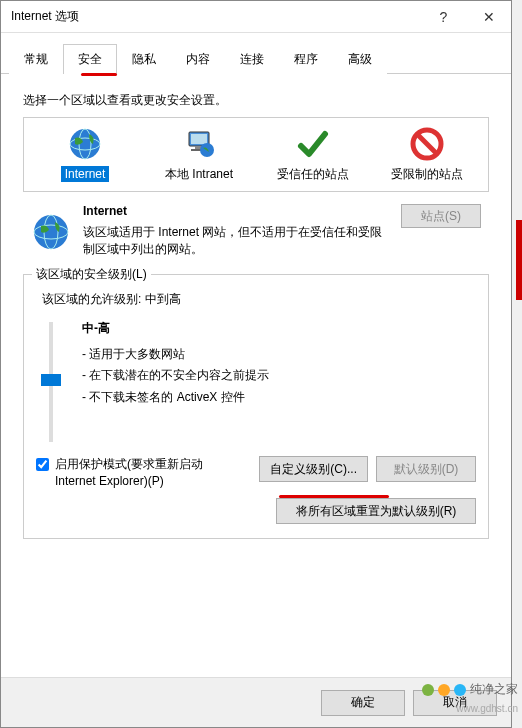  I want to click on sites-button: 站点(S), so click(441, 216).